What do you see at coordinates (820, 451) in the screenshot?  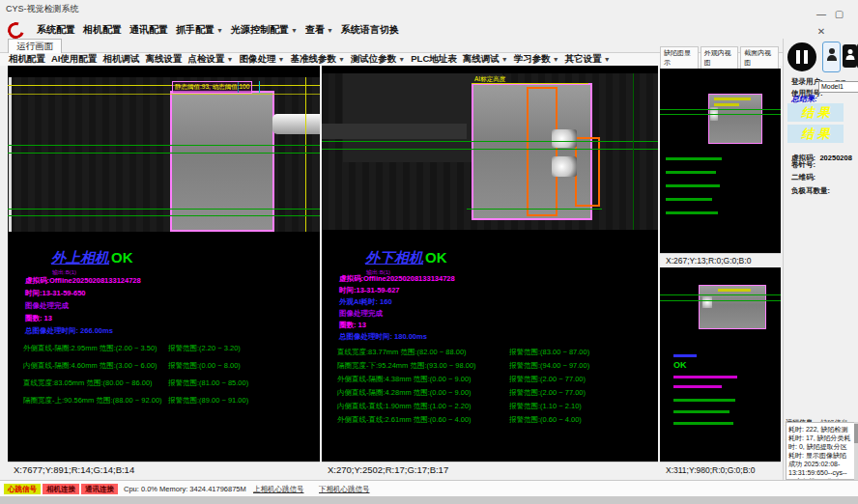 I see `log-panel: 耗时: 222, 缺陷检测耗时: 17, 缺陷分类耗时: 0, 缺陷提取分区耗时…` at bounding box center [820, 451].